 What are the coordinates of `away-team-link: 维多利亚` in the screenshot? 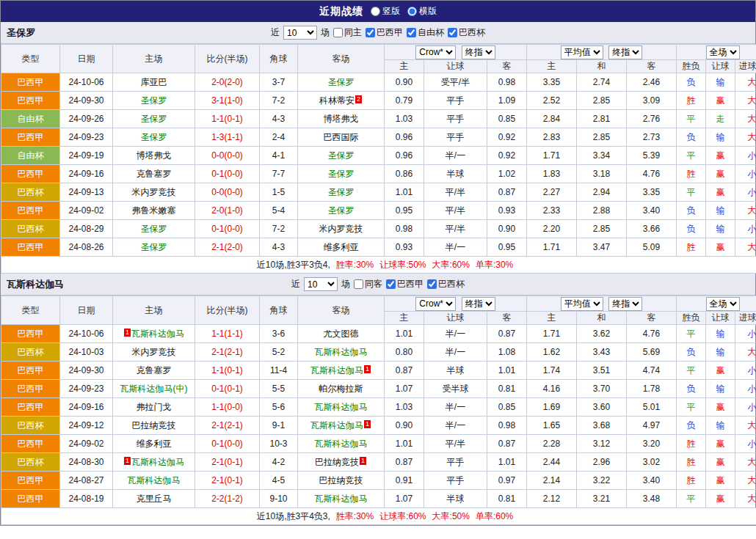 It's located at (341, 247).